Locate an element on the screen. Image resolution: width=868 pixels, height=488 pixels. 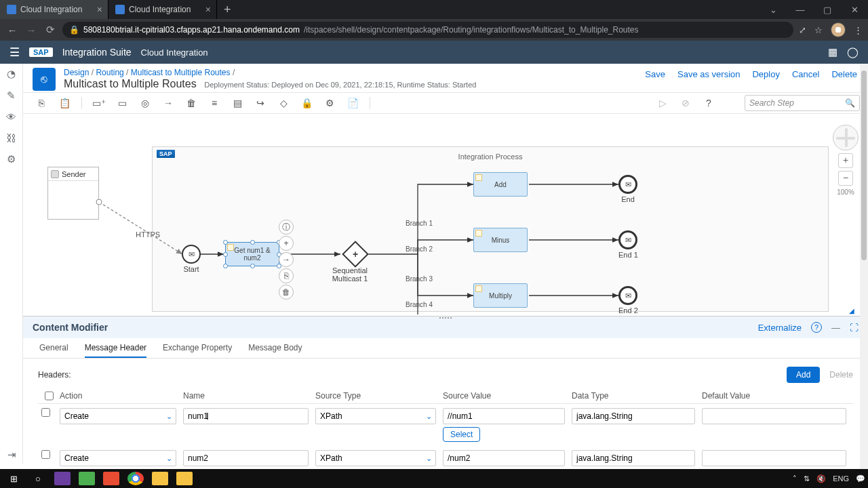
start-event: ✉ Start is located at coordinates (191, 259).